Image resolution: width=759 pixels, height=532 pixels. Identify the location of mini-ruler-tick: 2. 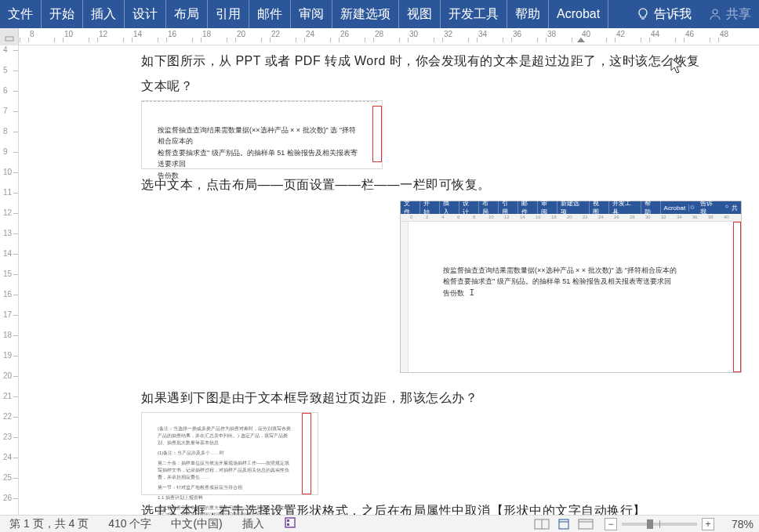
(427, 217).